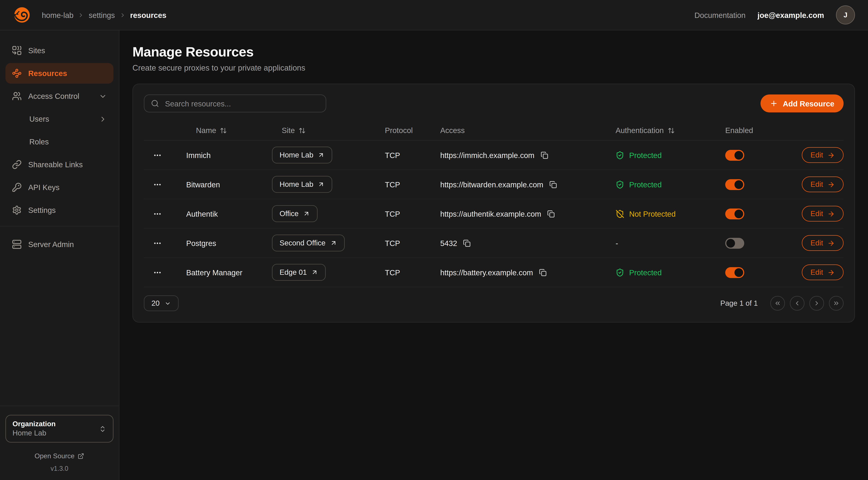  What do you see at coordinates (206, 130) in the screenshot?
I see `column-header-label: Name` at bounding box center [206, 130].